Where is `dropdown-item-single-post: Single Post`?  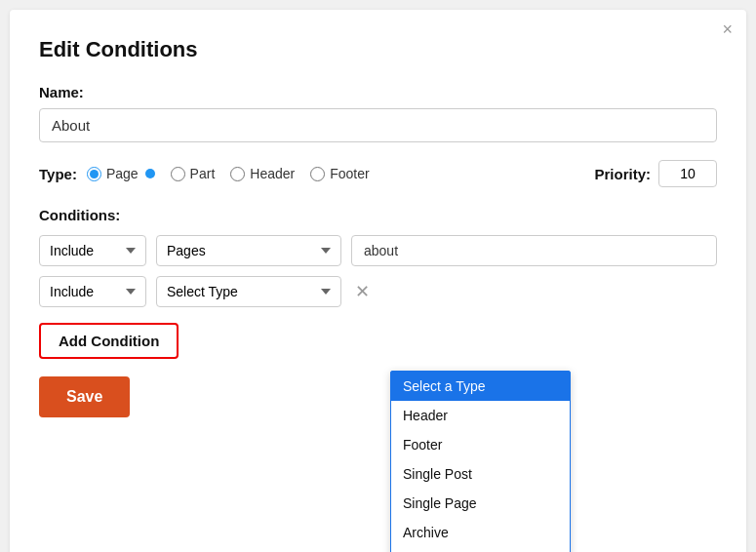 dropdown-item-single-post: Single Post is located at coordinates (480, 474).